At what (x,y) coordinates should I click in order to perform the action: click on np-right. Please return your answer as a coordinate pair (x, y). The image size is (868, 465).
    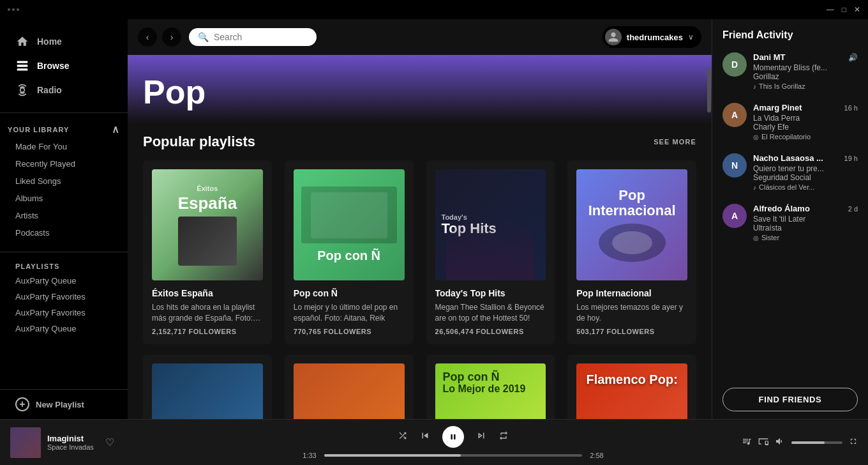
    Looking at the image, I should click on (788, 442).